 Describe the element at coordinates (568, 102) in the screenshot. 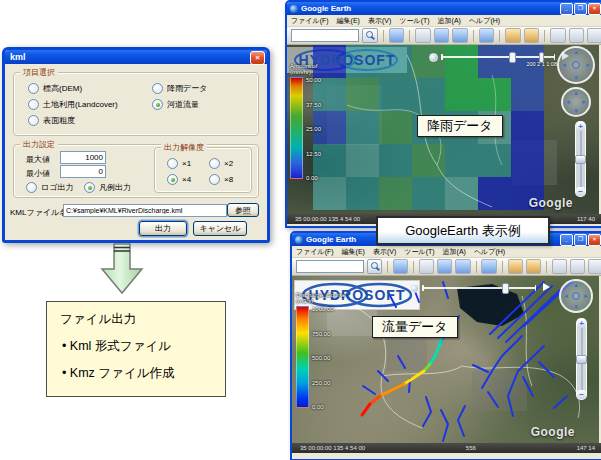

I see `look-left-icon: ◄` at that location.